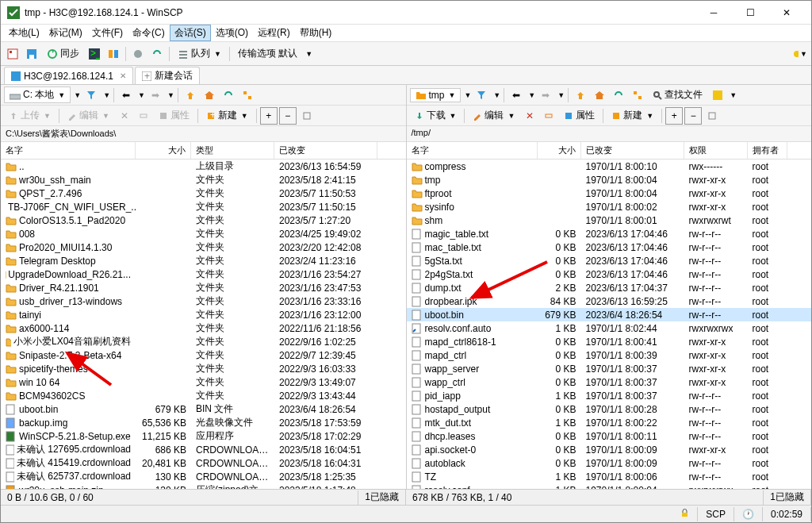  I want to click on table-row: 未确认 625737.crdownload130 KBCRDOWNLOAD ..…, so click(203, 476).